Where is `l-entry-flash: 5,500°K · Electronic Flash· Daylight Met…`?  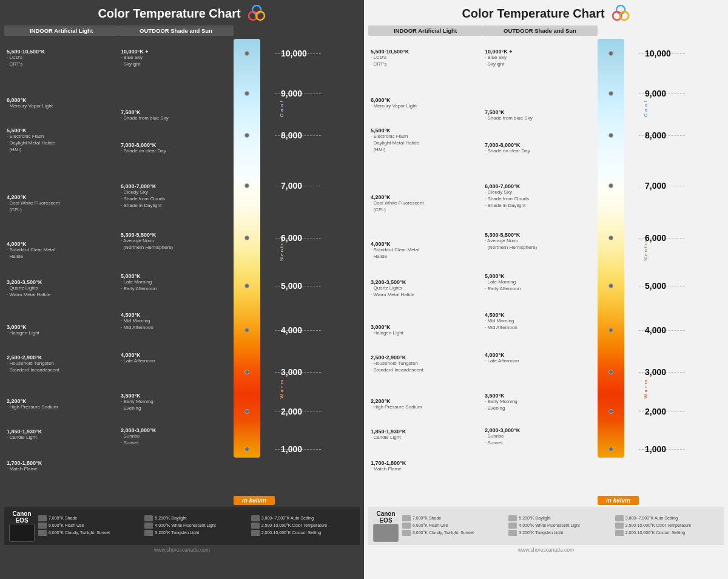
l-entry-flash: 5,500°K · Electronic Flash· Daylight Met… is located at coordinates (426, 140).